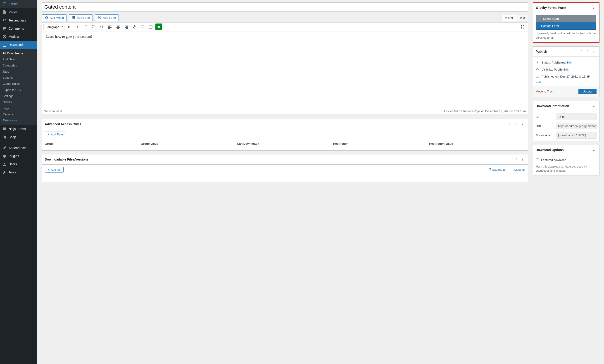  What do you see at coordinates (538, 82) in the screenshot?
I see `edit-date-link: Edit` at bounding box center [538, 82].